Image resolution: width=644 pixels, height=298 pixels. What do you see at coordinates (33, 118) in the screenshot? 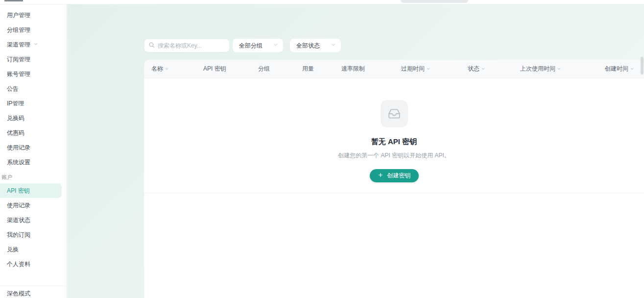
I see `sidebar-item: 兑换码` at bounding box center [33, 118].